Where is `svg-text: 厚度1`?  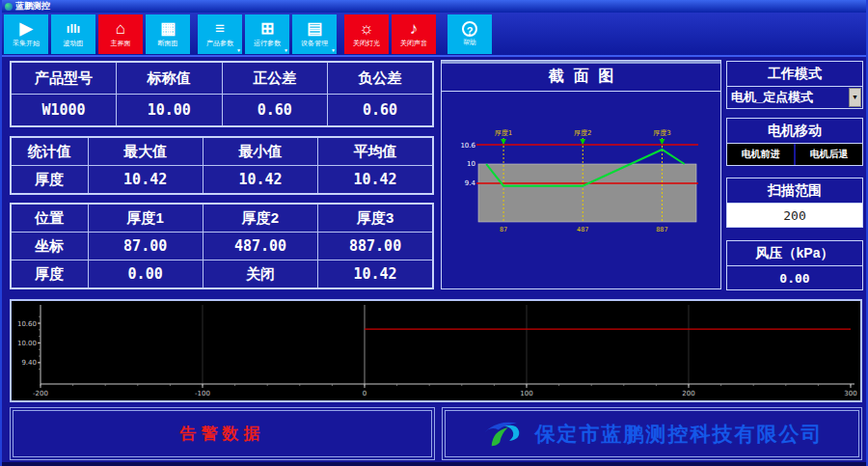
svg-text: 厚度1 is located at coordinates (503, 133).